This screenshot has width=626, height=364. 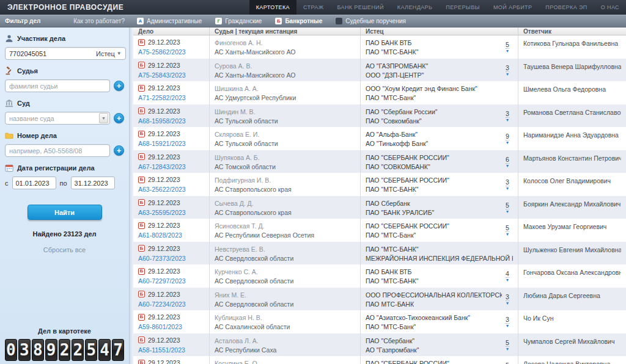 I want to click on plaintiff-list: ПАО БАНК ВТБПАО "МТС-БАНК", so click(x=434, y=49).